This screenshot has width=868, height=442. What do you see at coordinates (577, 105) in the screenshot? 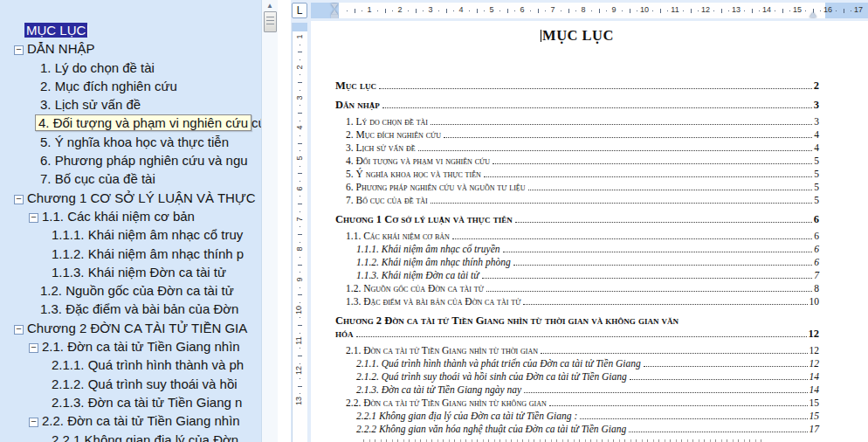
I see `toc-entry: Dẫn nhập3` at bounding box center [577, 105].